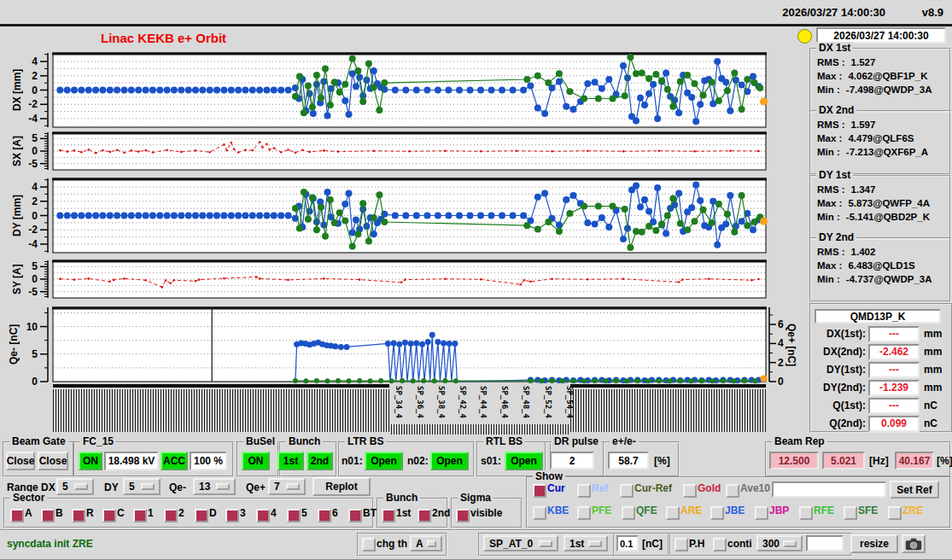 This screenshot has height=560, width=952. What do you see at coordinates (449, 461) in the screenshot?
I see `ltr-n02-open-button: Open` at bounding box center [449, 461].